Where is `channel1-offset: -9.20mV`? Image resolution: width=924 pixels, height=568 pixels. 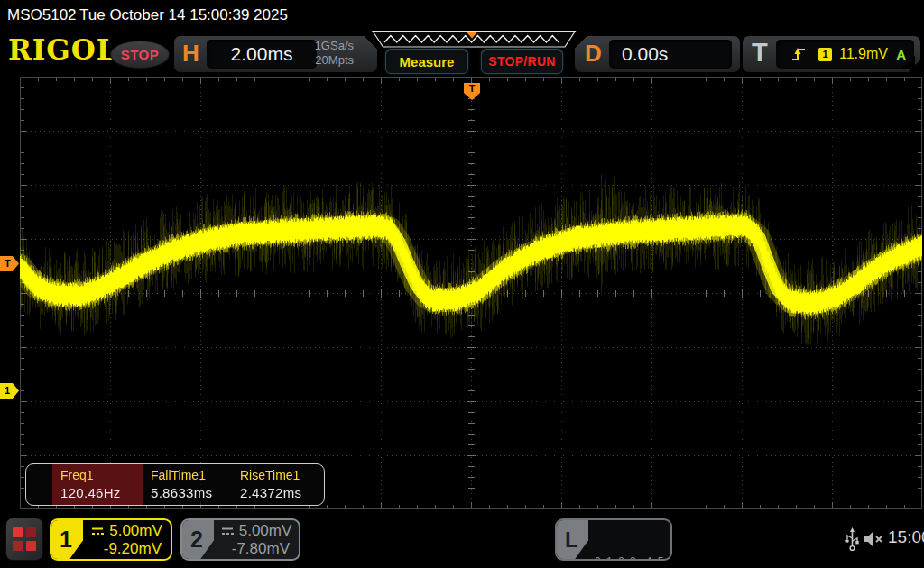
channel1-offset: -9.20mV is located at coordinates (126, 549).